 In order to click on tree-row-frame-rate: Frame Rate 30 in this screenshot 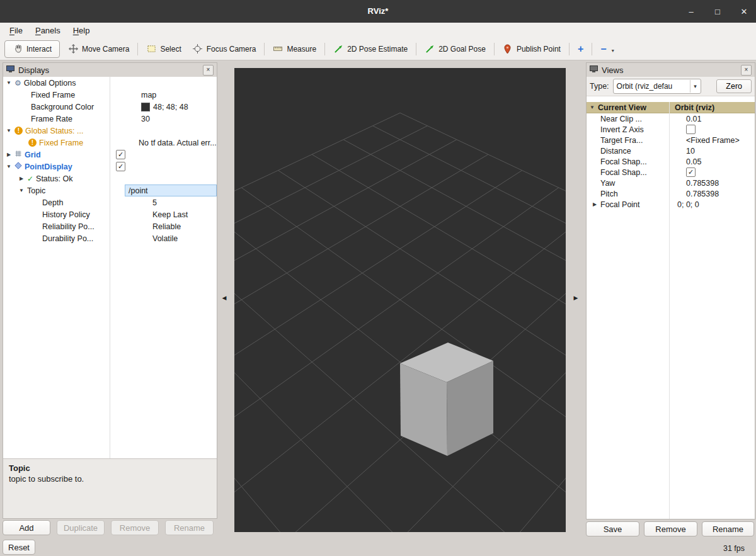, I will do `click(110, 118)`.